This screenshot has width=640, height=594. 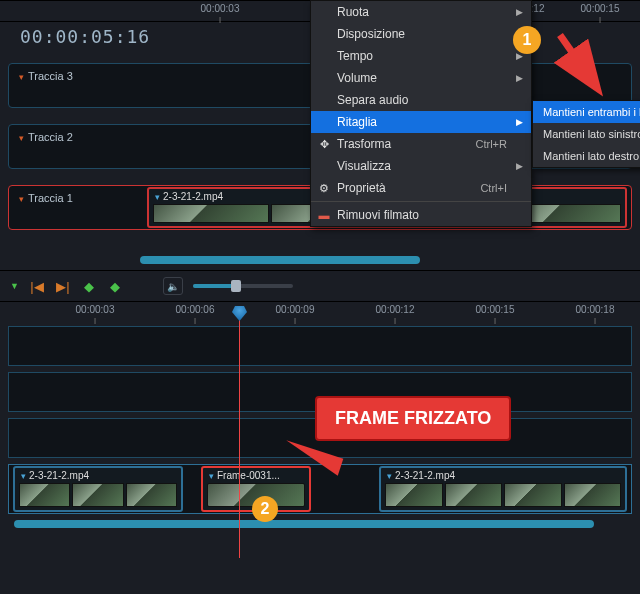 What do you see at coordinates (98, 489) in the screenshot?
I see `clip-a: 2-3-21-2.mp4` at bounding box center [98, 489].